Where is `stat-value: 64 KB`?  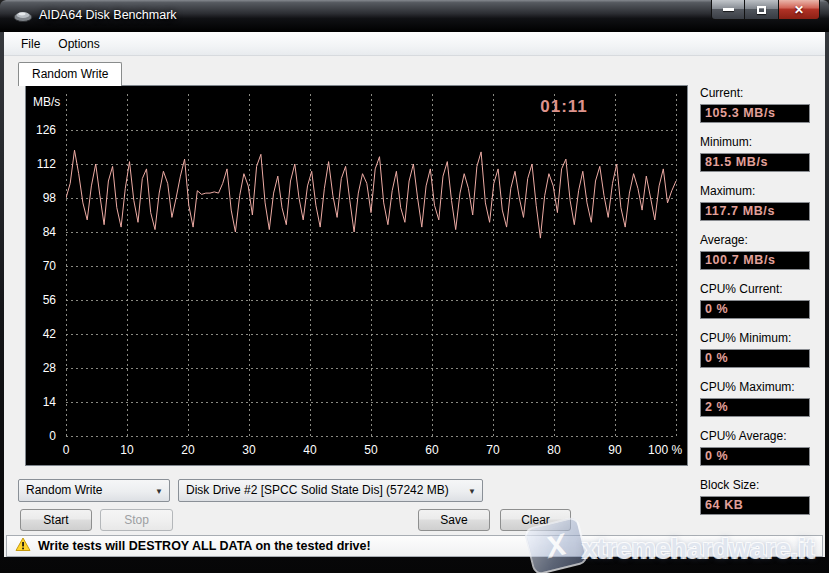 stat-value: 64 KB is located at coordinates (755, 506).